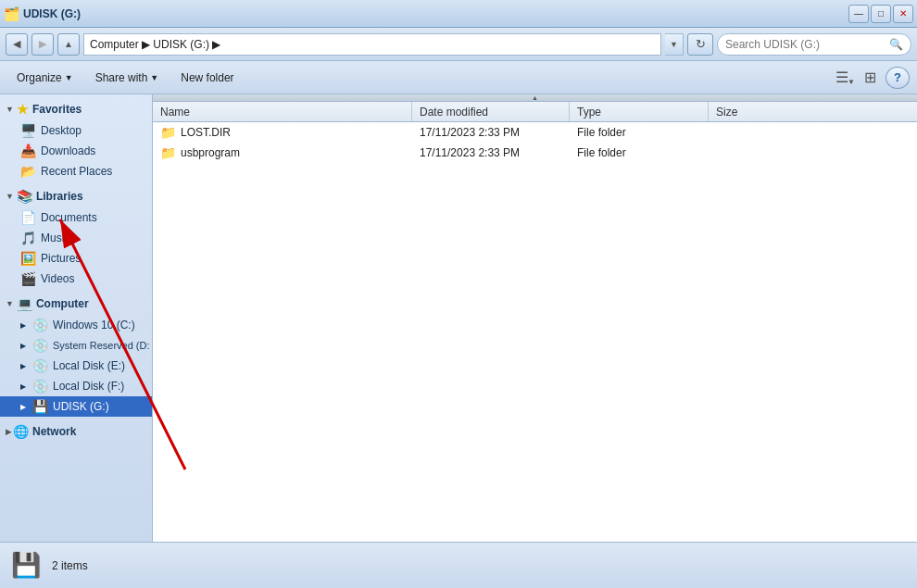  What do you see at coordinates (535, 153) in the screenshot?
I see `table-row: 📁 usbprogram 17/11/2023 2:33 PM File fol…` at bounding box center [535, 153].